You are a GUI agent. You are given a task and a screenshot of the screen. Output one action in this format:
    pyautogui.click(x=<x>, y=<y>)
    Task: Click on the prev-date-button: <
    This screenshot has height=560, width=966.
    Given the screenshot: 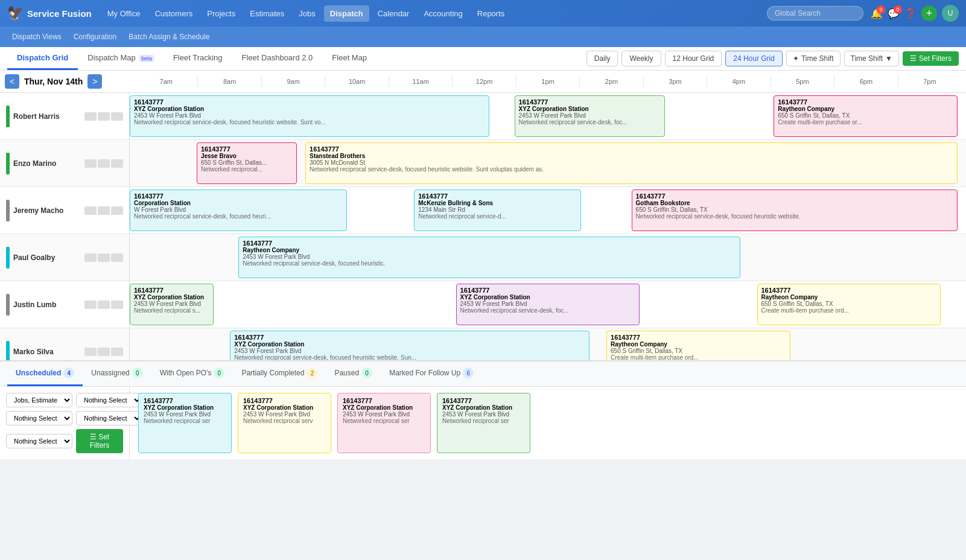 What is the action you would take?
    pyautogui.click(x=12, y=81)
    